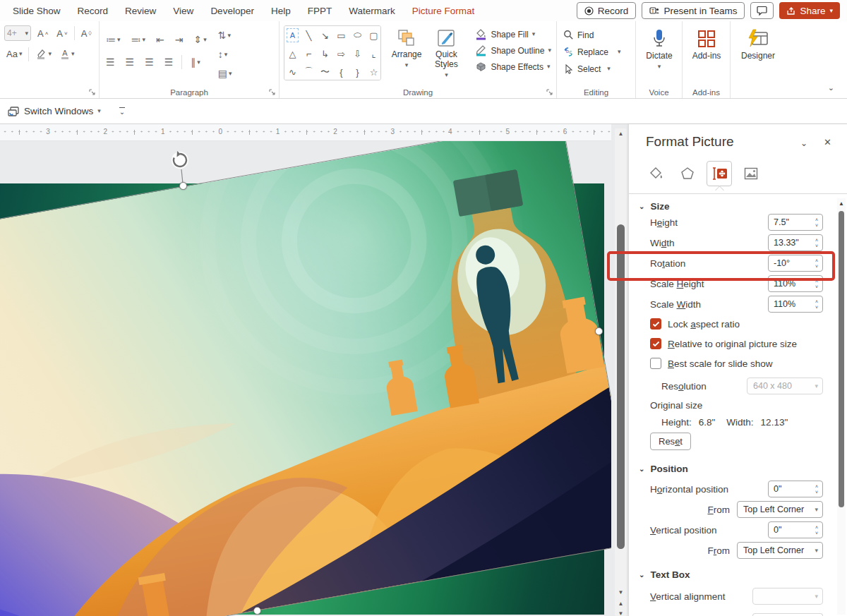 This screenshot has height=616, width=847. Describe the element at coordinates (841, 359) in the screenshot. I see `panel-scrollbar-thumb` at that location.